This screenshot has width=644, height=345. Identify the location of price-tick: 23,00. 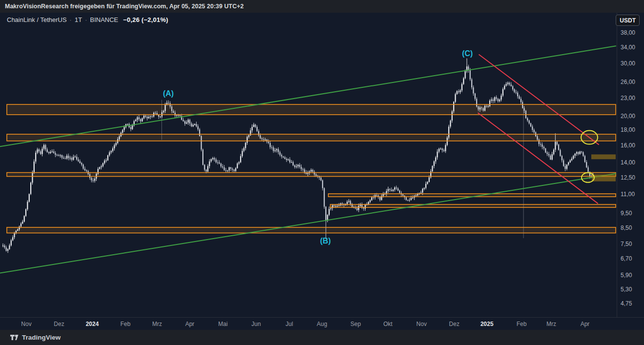
(628, 98).